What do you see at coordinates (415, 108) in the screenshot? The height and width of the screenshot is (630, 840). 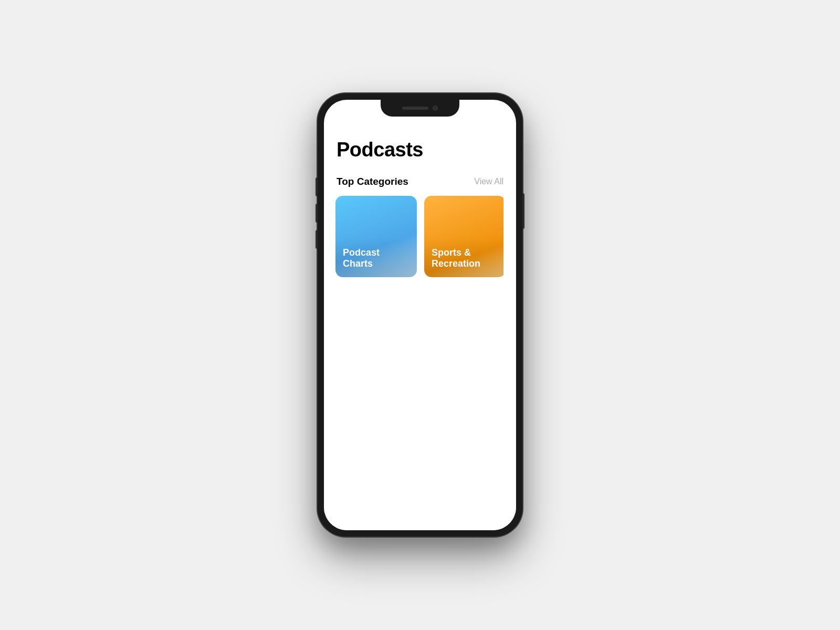 I see `speaker-icon` at bounding box center [415, 108].